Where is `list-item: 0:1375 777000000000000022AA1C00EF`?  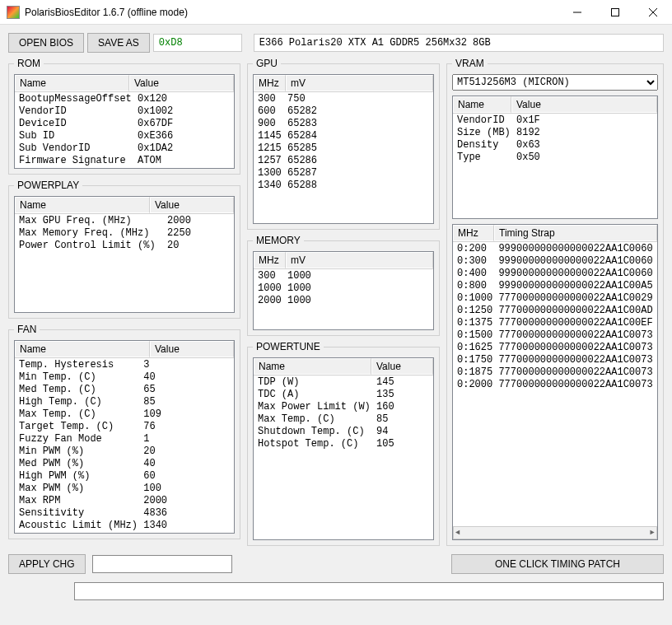 list-item: 0:1375 777000000000000022AA1C00EF is located at coordinates (555, 323).